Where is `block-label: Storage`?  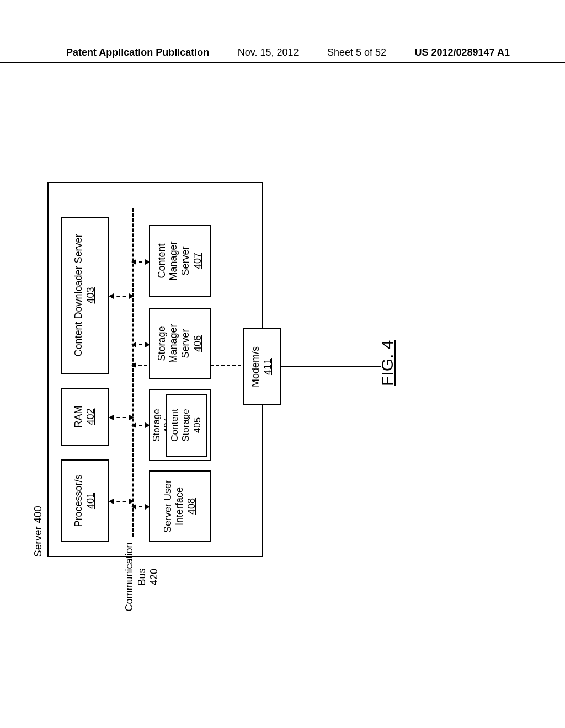
block-label: Storage is located at coordinates (157, 425).